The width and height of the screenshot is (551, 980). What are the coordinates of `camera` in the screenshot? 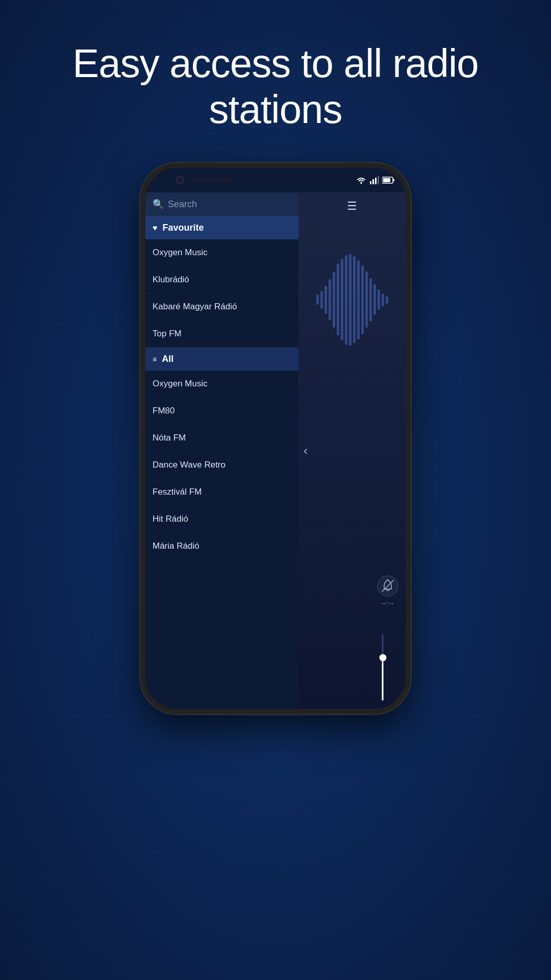 It's located at (180, 180).